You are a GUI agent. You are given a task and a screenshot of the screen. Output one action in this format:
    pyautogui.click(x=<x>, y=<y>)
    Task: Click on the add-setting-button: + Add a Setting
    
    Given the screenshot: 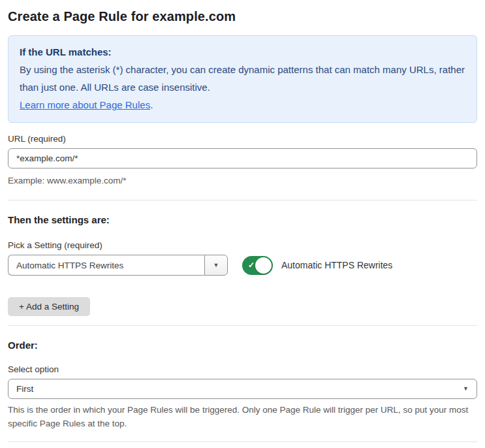 What is the action you would take?
    pyautogui.click(x=49, y=307)
    